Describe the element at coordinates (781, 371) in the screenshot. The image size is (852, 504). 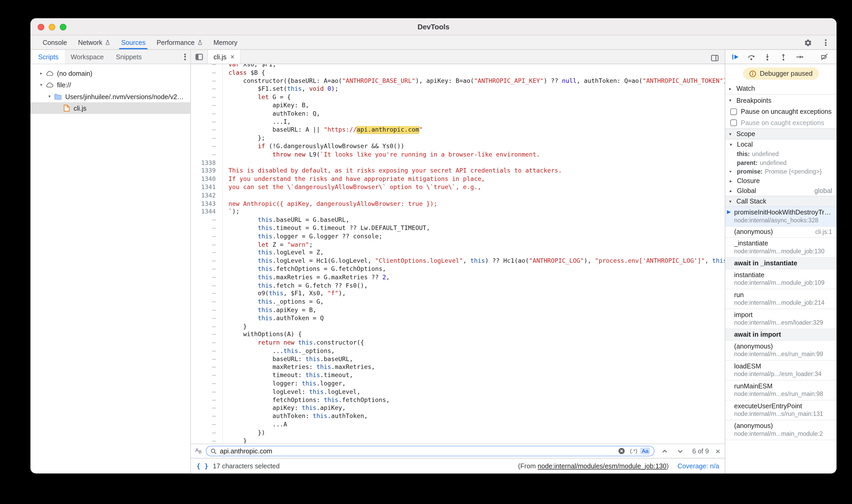
I see `callstack-frame: loadESMnode:internal/p.../esm_loader:34` at that location.